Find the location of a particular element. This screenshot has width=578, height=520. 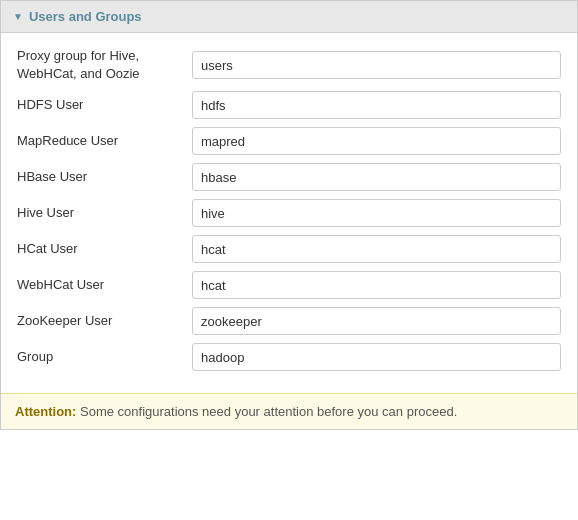

hcat-user-input is located at coordinates (376, 249).